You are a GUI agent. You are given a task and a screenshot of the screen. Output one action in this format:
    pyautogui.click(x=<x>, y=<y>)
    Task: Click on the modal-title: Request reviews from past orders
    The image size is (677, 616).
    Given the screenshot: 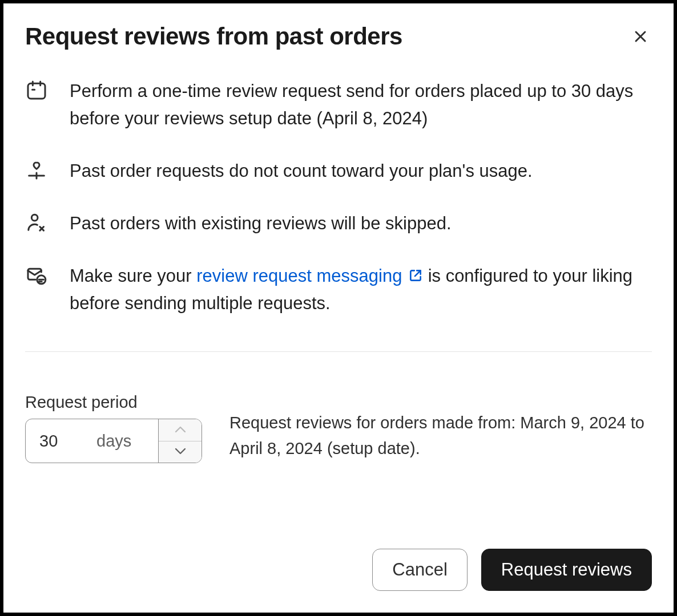 What is the action you would take?
    pyautogui.click(x=213, y=37)
    